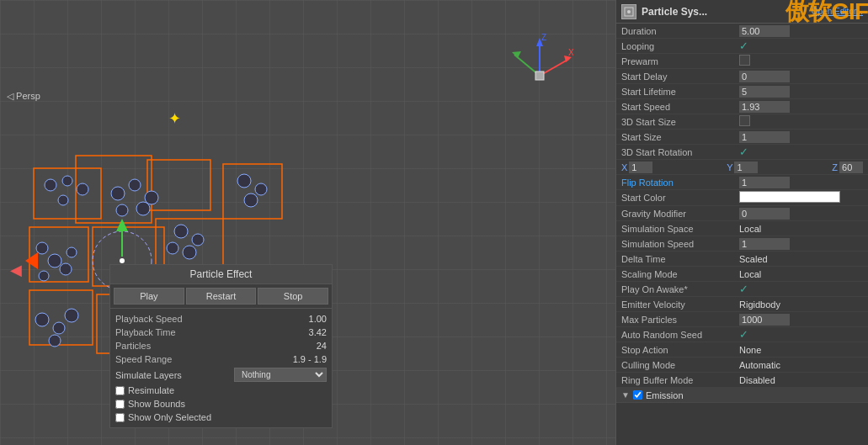 The image size is (868, 445). What do you see at coordinates (680, 122) in the screenshot?
I see `3d-start-size-label: 3D Start Size` at bounding box center [680, 122].